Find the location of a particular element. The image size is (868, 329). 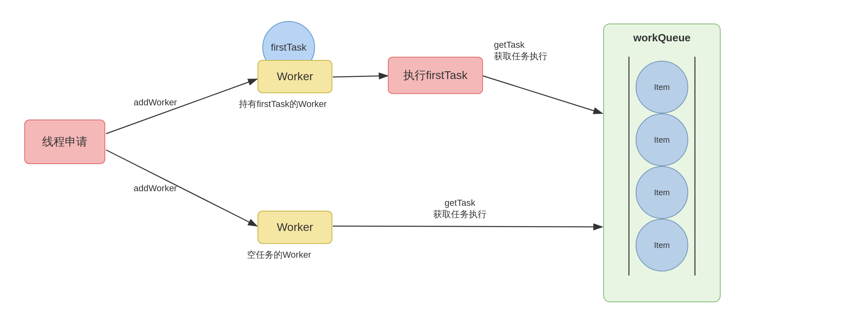

worker-bottom-label: Worker is located at coordinates (295, 227).